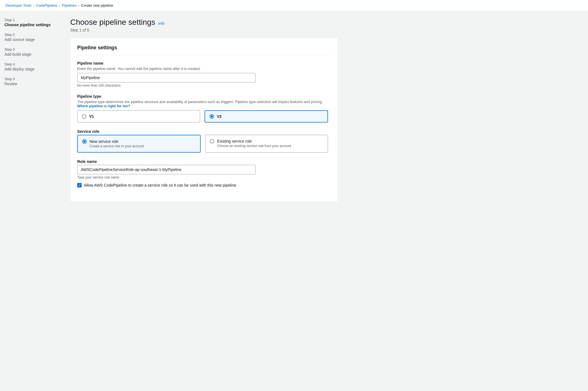 Image resolution: width=588 pixels, height=391 pixels. What do you see at coordinates (204, 74) in the screenshot?
I see `pipeline-name-section: Pipeline name Enter the pipeline name. Y…` at bounding box center [204, 74].